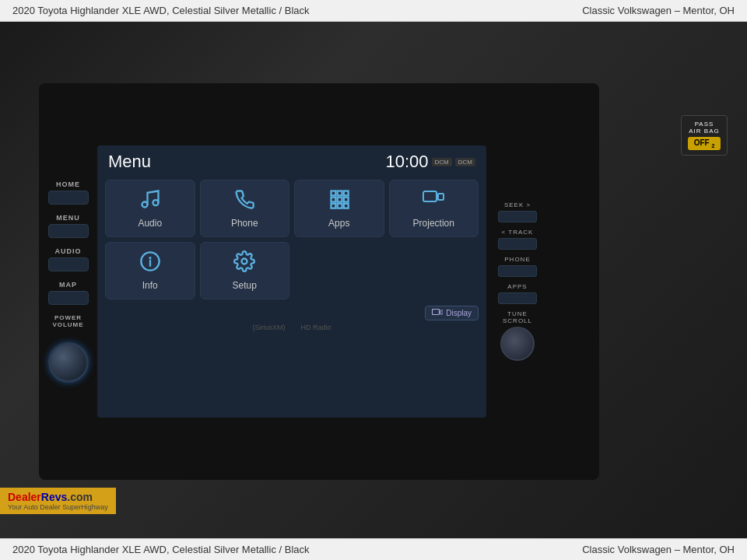  Describe the element at coordinates (517, 260) in the screenshot. I see `phone-right-label: PHONE` at that location.